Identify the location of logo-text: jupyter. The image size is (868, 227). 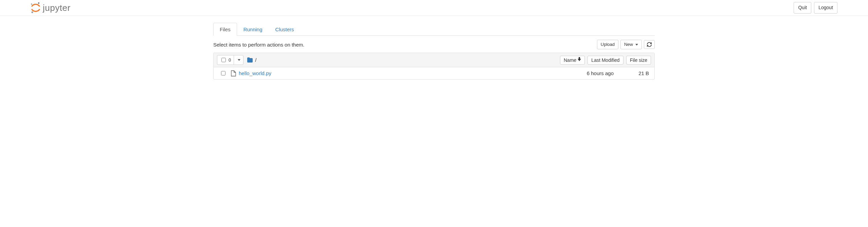
(57, 8).